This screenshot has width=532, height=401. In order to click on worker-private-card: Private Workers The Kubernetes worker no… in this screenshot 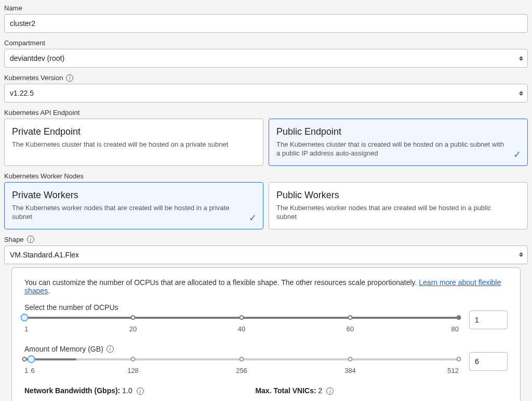, I will do `click(134, 206)`.